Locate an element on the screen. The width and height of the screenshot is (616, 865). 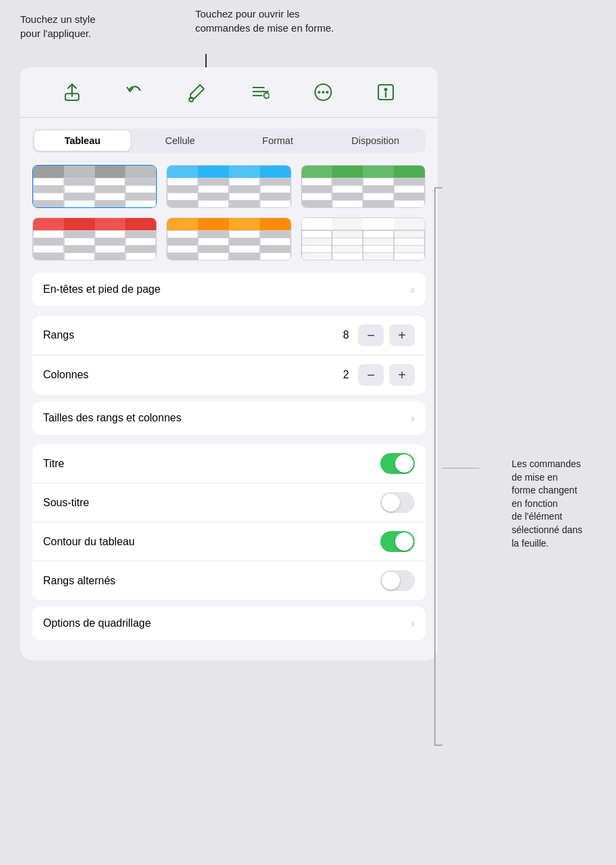
colonnes-row: Colonnes 2 − + is located at coordinates (229, 374).